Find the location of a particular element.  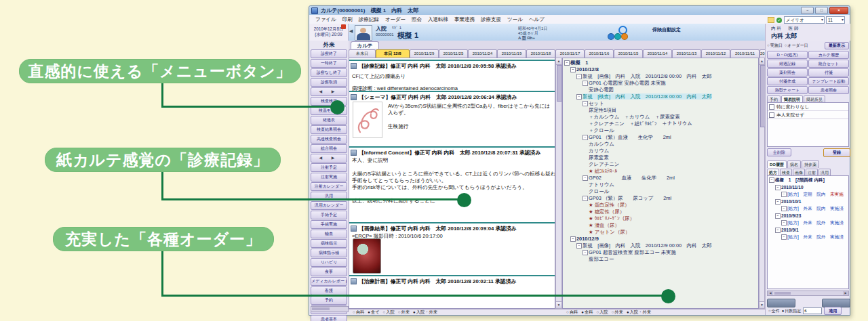

date-tab: 2010/11/25 is located at coordinates (453, 53).